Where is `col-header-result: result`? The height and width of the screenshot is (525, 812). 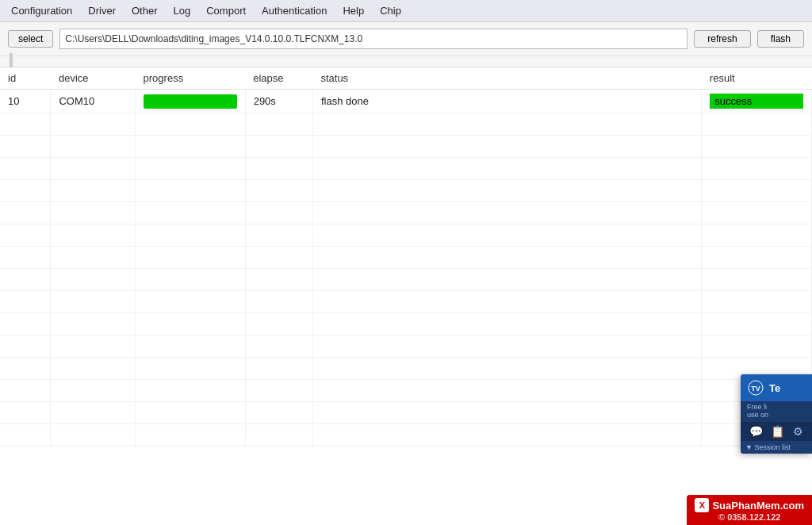 col-header-result: result is located at coordinates (756, 79).